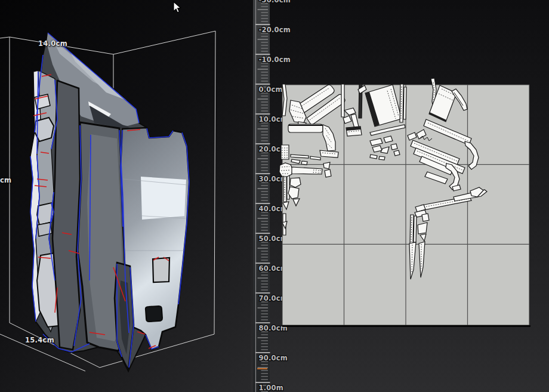 This screenshot has width=549, height=392. I want to click on ruler-label: -20.0cm, so click(274, 30).